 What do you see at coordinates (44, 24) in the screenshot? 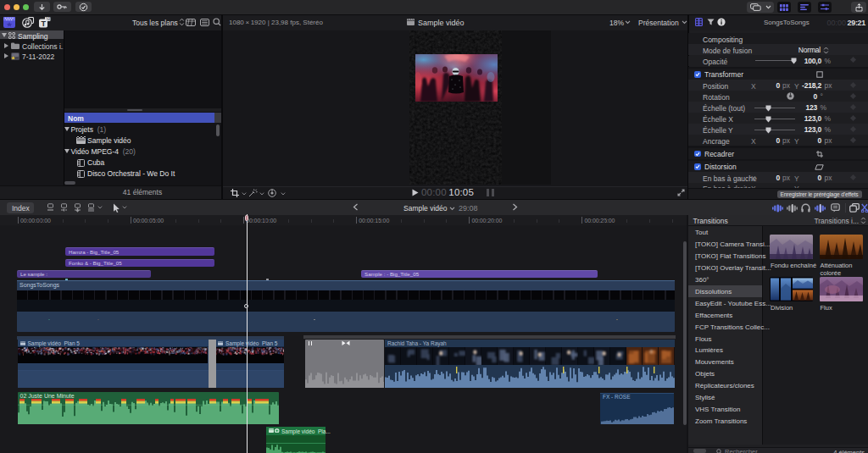
I see `svg-text: T` at bounding box center [44, 24].